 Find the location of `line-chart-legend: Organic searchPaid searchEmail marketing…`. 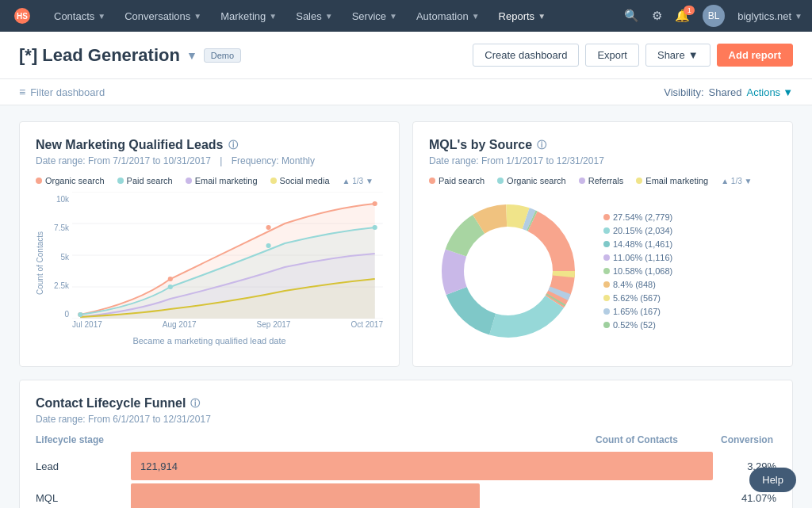

line-chart-legend: Organic searchPaid searchEmail marketing… is located at coordinates (209, 181).